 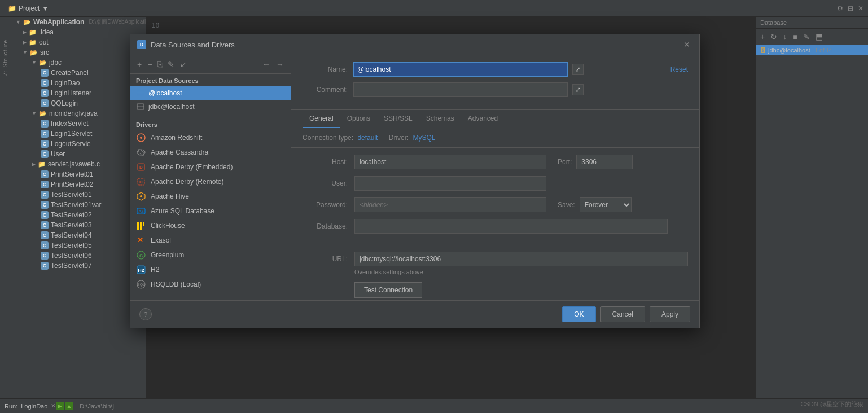 What do you see at coordinates (606, 205) in the screenshot?
I see `save-select: Forever Until restart Never` at bounding box center [606, 205].